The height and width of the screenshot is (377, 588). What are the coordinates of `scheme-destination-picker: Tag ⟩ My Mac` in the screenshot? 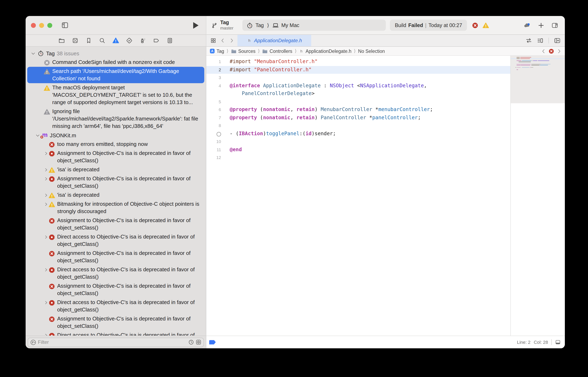 It's located at (314, 25).